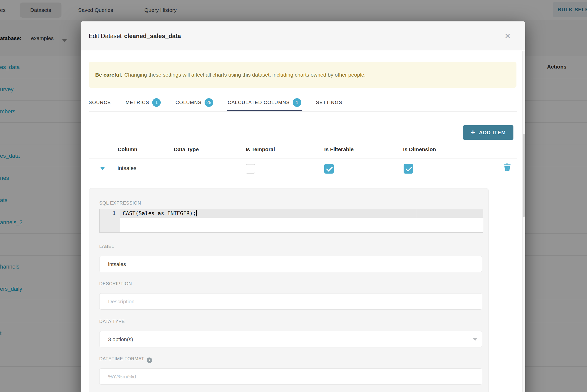  I want to click on col-header-column: Column, so click(127, 149).